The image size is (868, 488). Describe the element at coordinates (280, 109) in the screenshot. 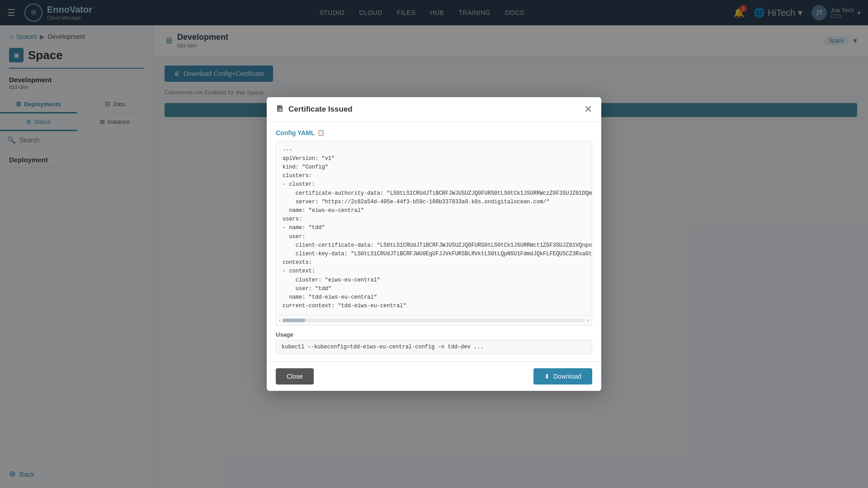

I see `certificate-icon: 🖹` at that location.